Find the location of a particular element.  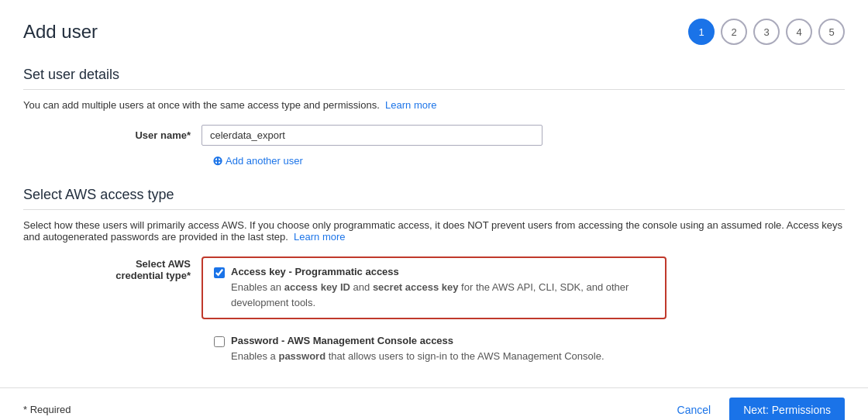

step-indicators: 1 2 3 4 5 is located at coordinates (766, 32).